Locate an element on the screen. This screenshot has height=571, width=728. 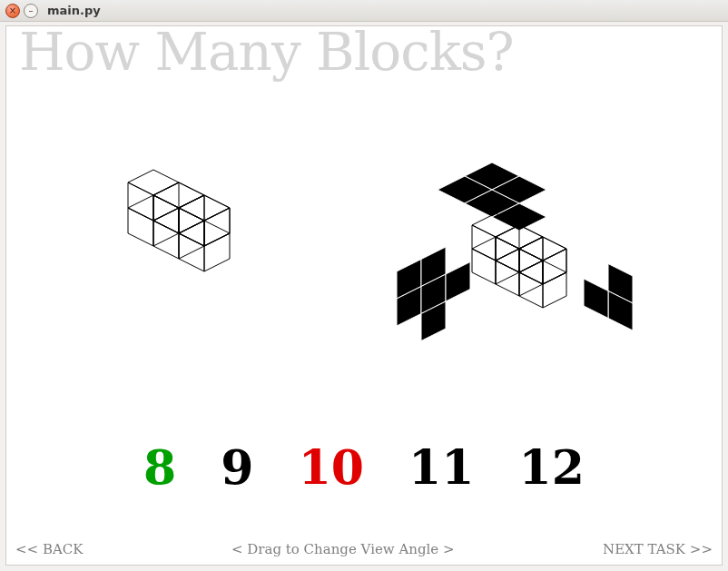
shadow-top is located at coordinates (492, 196).